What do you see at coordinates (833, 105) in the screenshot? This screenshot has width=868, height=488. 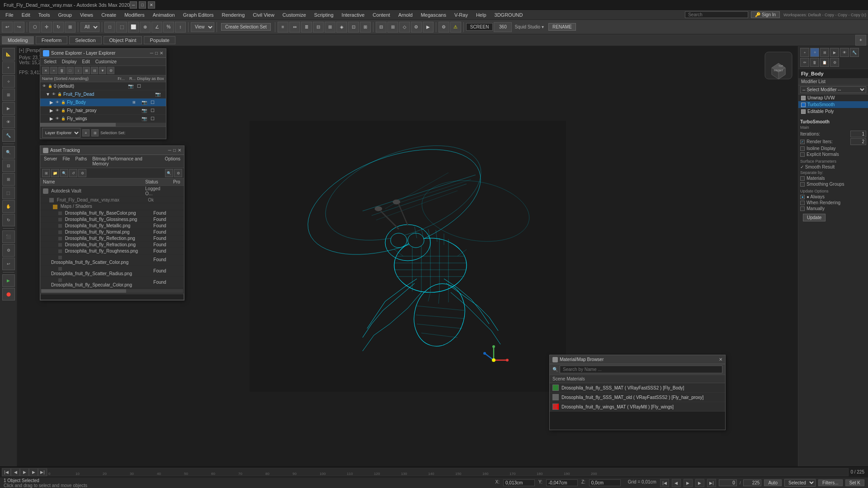 I see `modifier-turbosmooth: TurboSmooth` at bounding box center [833, 105].